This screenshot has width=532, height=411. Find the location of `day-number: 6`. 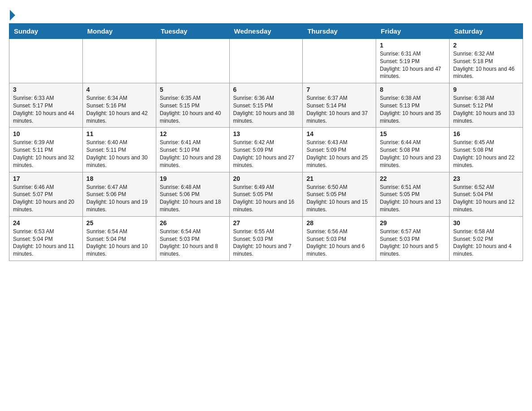

day-number: 6 is located at coordinates (266, 90).